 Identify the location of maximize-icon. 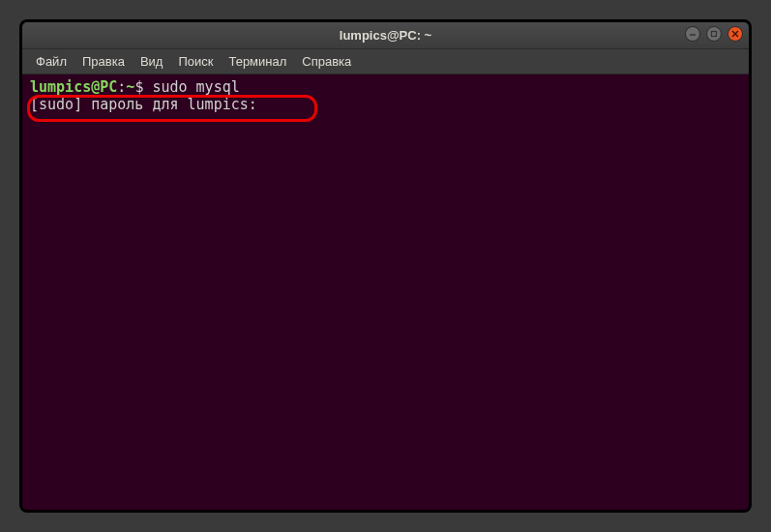
(714, 34).